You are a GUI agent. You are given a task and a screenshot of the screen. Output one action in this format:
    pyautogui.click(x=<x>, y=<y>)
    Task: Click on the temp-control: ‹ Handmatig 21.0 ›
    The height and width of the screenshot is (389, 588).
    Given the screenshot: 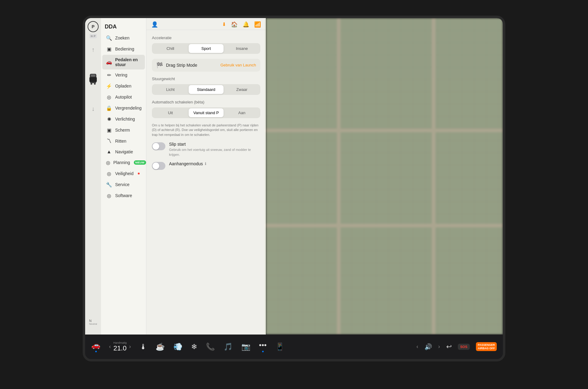 What is the action you would take?
    pyautogui.click(x=120, y=347)
    